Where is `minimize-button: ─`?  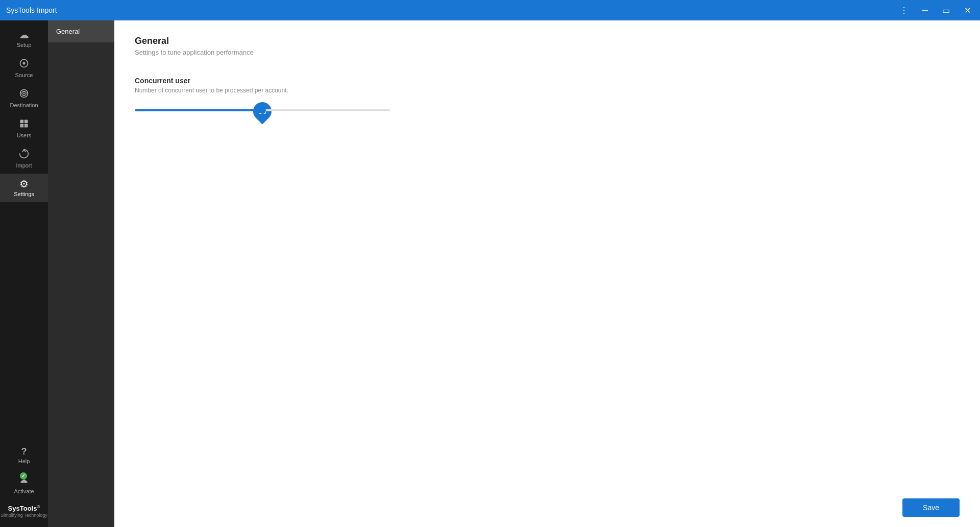
minimize-button: ─ is located at coordinates (925, 10).